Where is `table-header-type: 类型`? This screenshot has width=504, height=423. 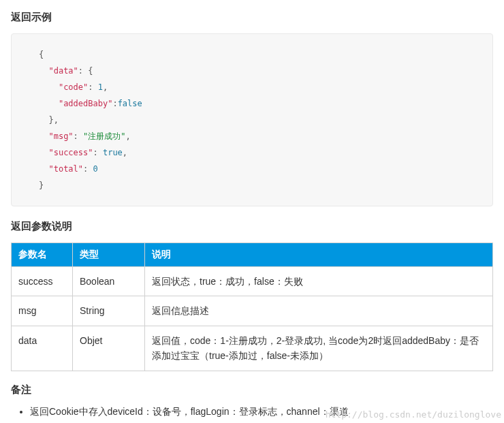
table-header-type: 类型 is located at coordinates (109, 255).